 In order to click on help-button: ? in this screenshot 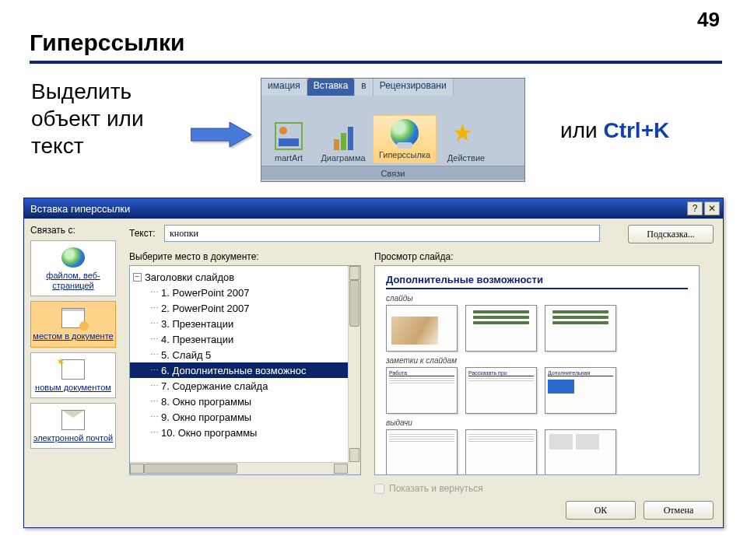, I will do `click(695, 208)`.